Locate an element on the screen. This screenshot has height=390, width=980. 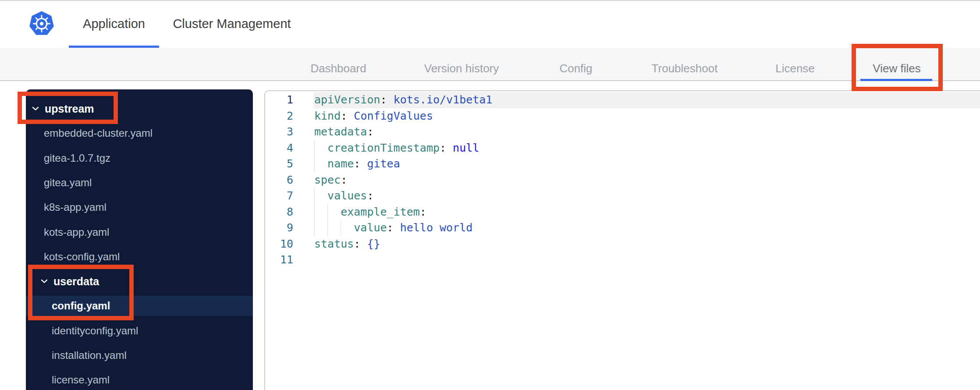
code-text: metadata: is located at coordinates (344, 132).